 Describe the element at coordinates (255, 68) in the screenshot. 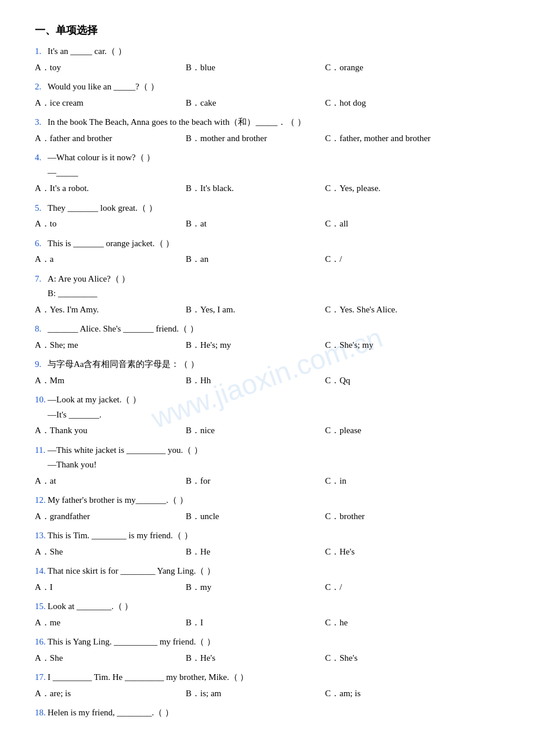

I see `option-item: B．blue` at that location.